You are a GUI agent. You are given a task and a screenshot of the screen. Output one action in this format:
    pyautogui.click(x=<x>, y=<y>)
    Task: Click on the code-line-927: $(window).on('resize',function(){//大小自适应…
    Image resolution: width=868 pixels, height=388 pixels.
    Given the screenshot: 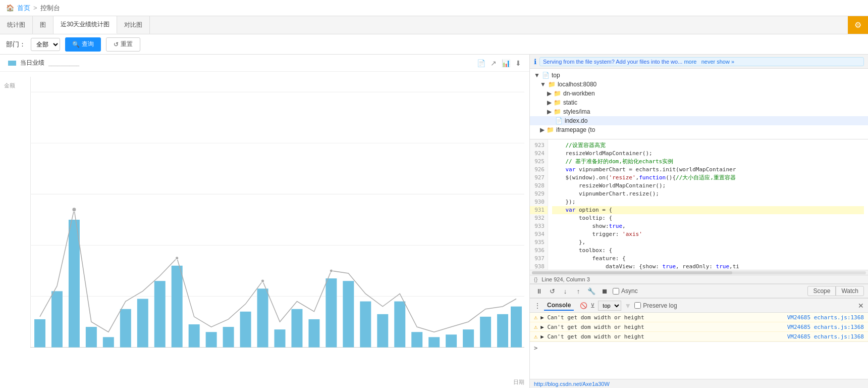 What is the action you would take?
    pyautogui.click(x=708, y=178)
    